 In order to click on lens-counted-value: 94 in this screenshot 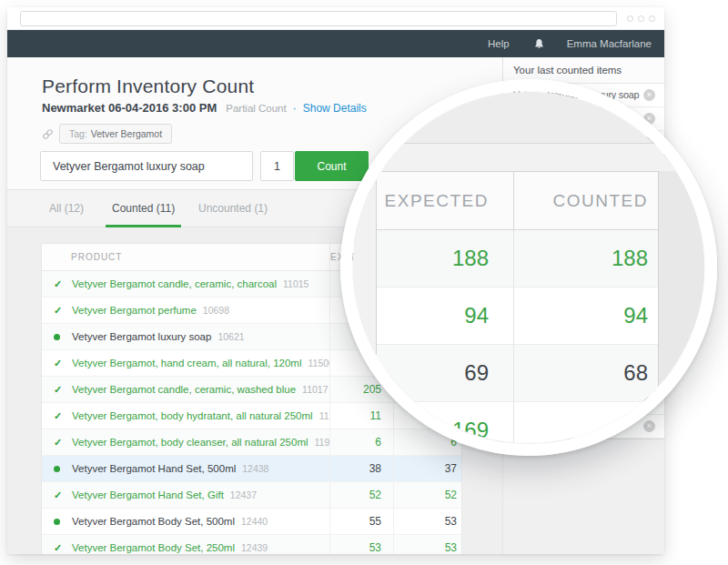, I will do `click(586, 316)`.